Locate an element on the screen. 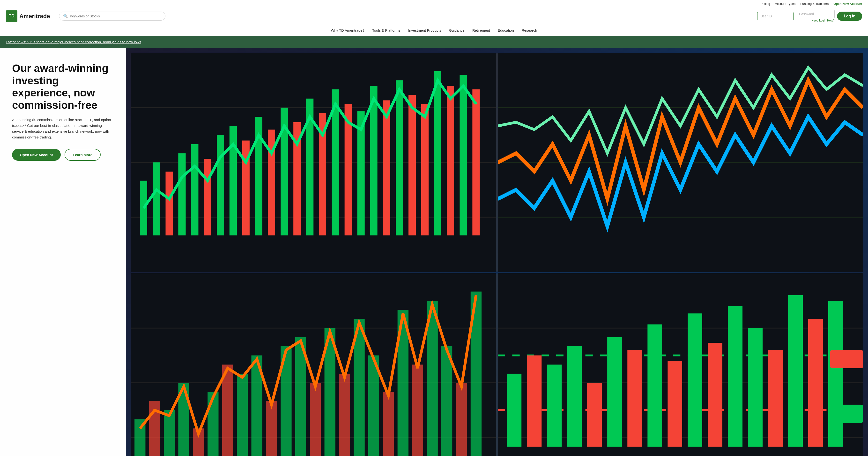 The height and width of the screenshot is (456, 868). search-area: 🔍 is located at coordinates (112, 16).